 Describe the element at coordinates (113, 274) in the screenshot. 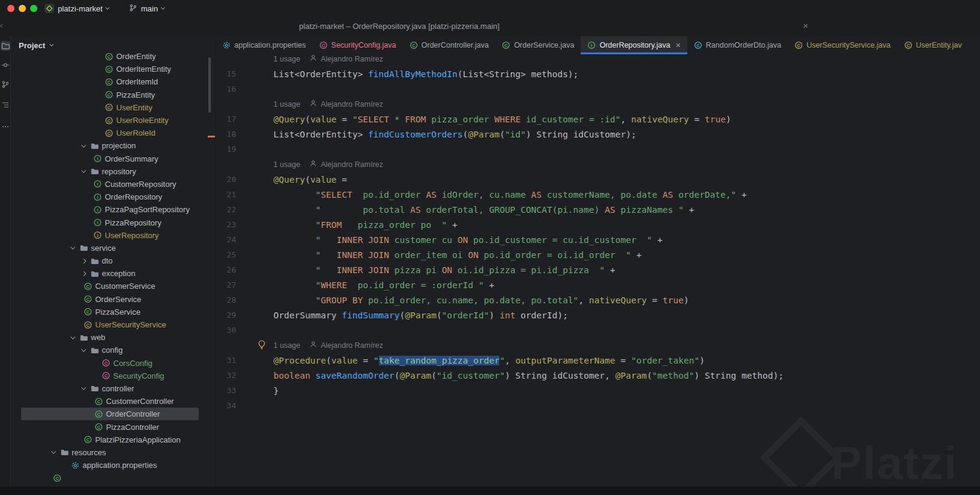

I see `tree-item-exception: exception` at that location.